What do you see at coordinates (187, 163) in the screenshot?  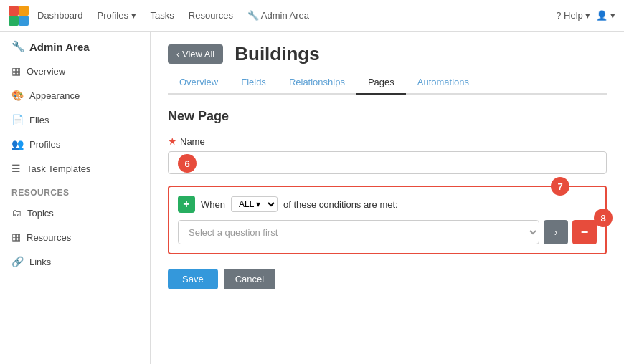 I see `step-6-badge: 6` at bounding box center [187, 163].